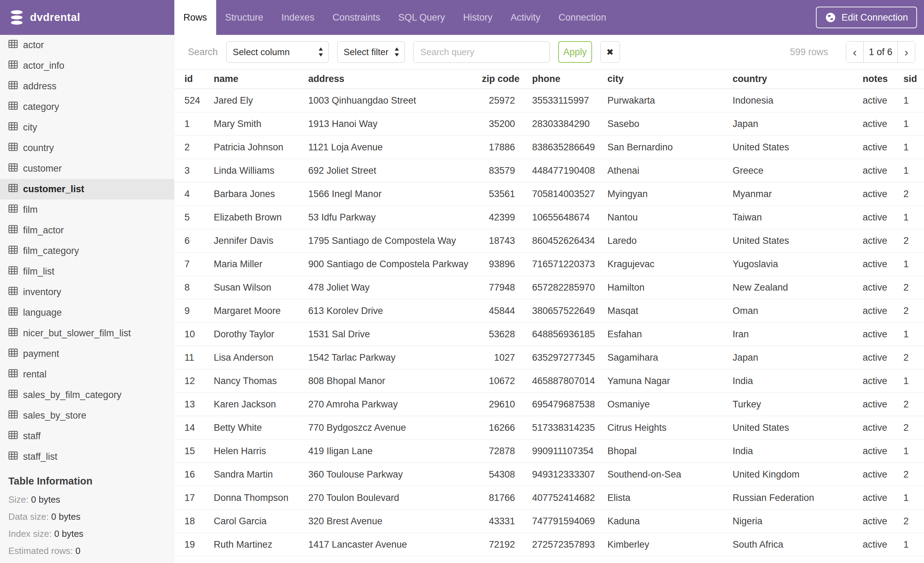 The height and width of the screenshot is (563, 924). What do you see at coordinates (261, 79) in the screenshot?
I see `column-header-name: name` at bounding box center [261, 79].